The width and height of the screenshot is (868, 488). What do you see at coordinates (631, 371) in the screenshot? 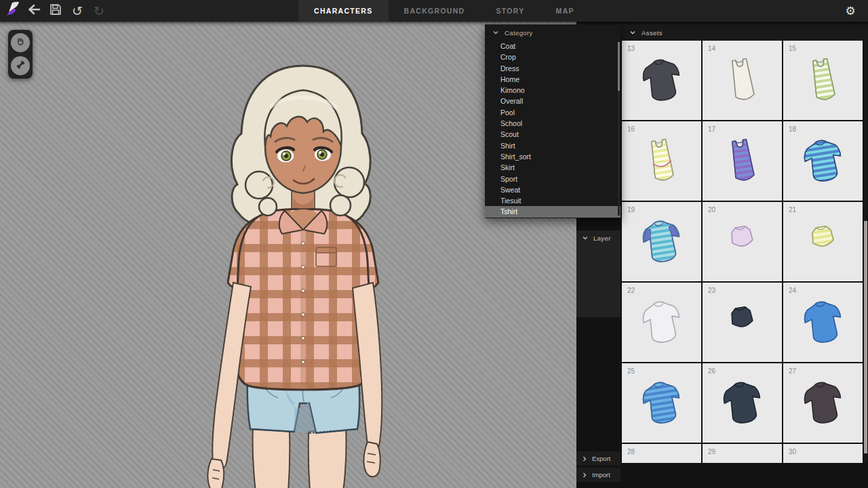
I see `asset-item-number: 25` at bounding box center [631, 371].